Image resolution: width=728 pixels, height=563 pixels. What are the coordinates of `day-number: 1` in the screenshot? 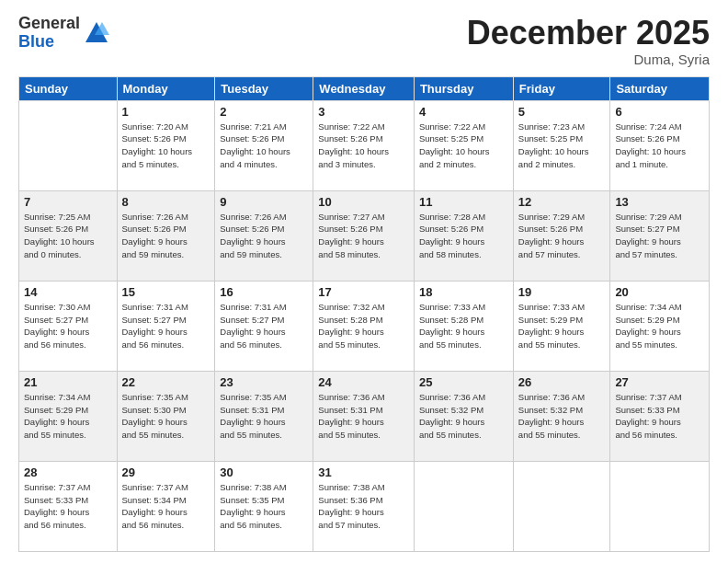 It's located at (166, 112).